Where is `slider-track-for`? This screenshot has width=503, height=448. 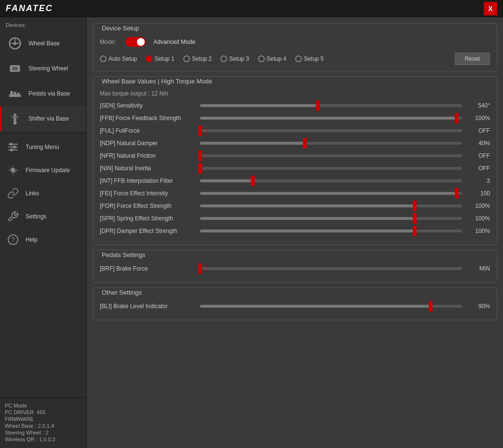 slider-track-for is located at coordinates (331, 206).